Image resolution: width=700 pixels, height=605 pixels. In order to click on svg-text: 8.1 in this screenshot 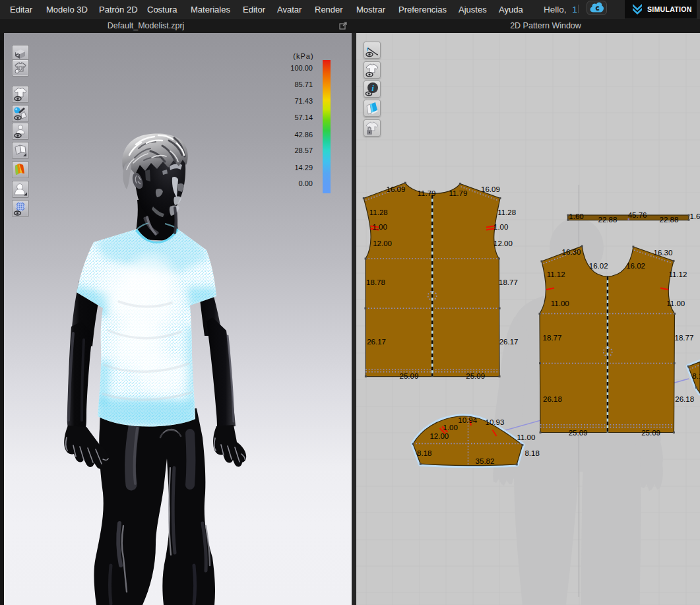, I will do `click(696, 376)`.